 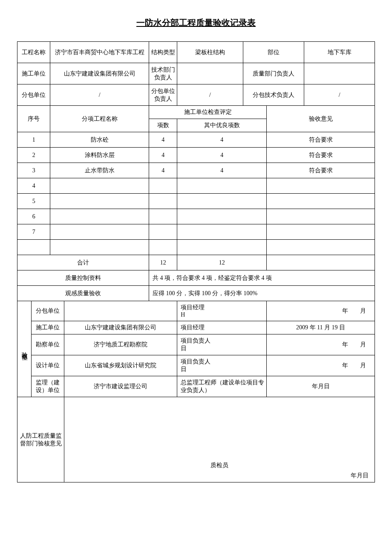 What do you see at coordinates (321, 311) in the screenshot?
I see `au-subcontract-date: 年 月` at bounding box center [321, 311].